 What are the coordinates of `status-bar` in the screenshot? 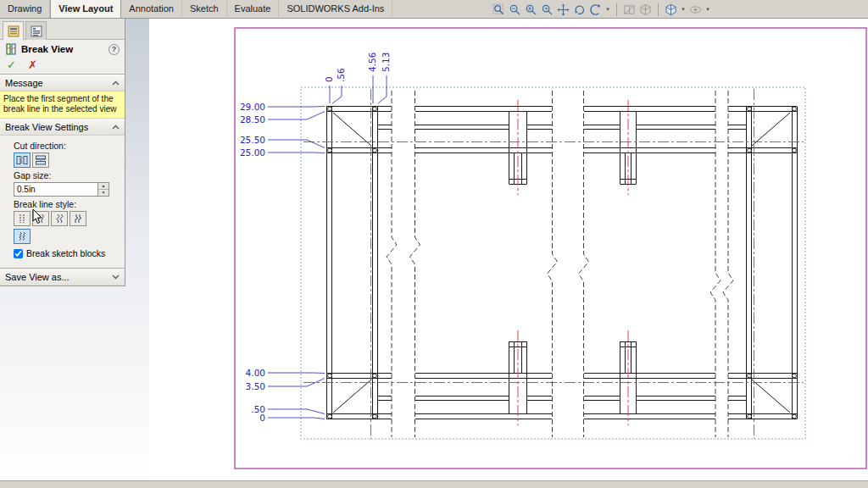 It's located at (434, 485).